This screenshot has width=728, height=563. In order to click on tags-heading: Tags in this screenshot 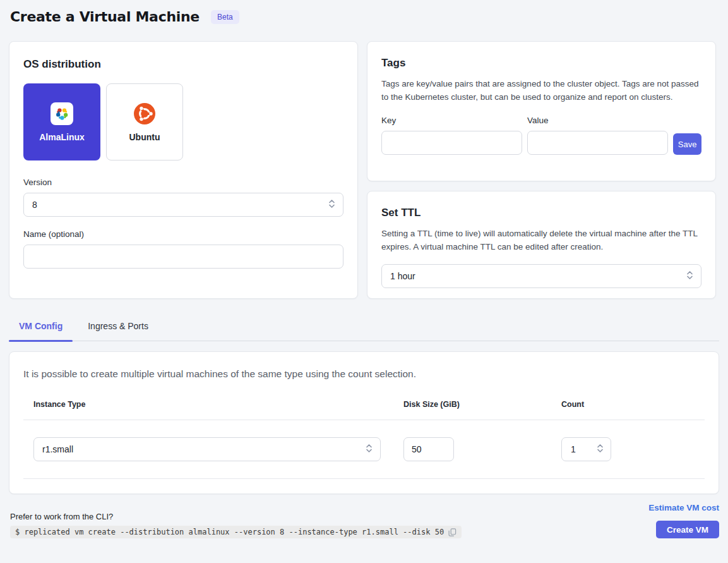, I will do `click(542, 63)`.